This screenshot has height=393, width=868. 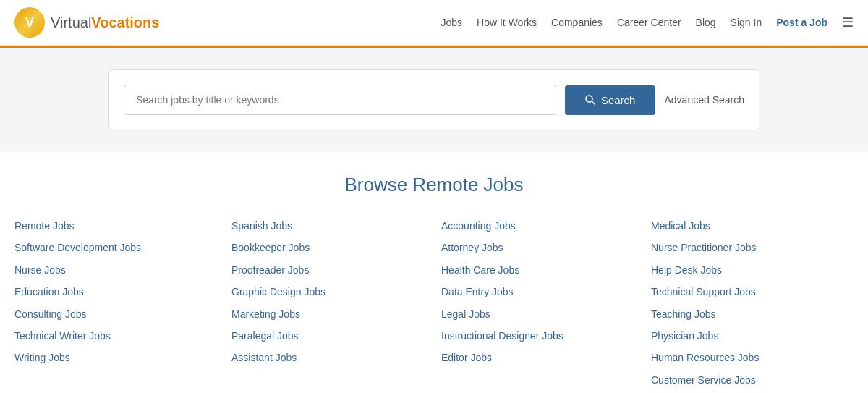 I want to click on list-item: Help Desk Jobs, so click(x=749, y=270).